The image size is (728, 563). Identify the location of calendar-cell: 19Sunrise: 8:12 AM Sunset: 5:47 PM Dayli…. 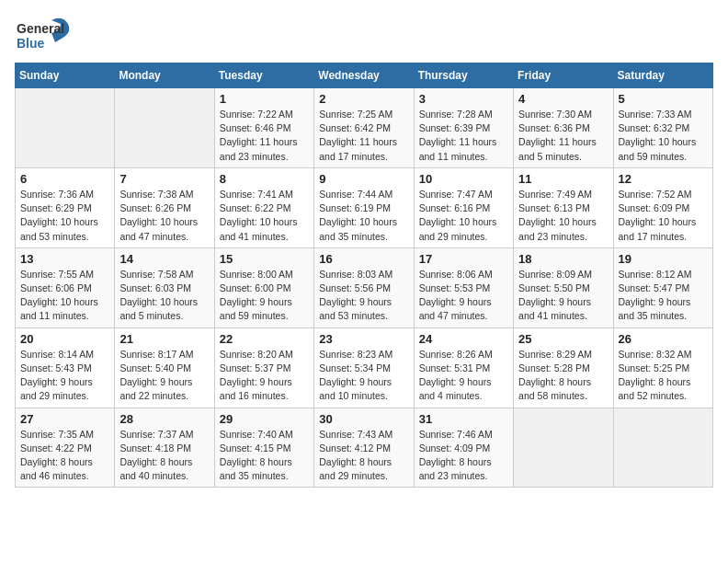
(663, 287).